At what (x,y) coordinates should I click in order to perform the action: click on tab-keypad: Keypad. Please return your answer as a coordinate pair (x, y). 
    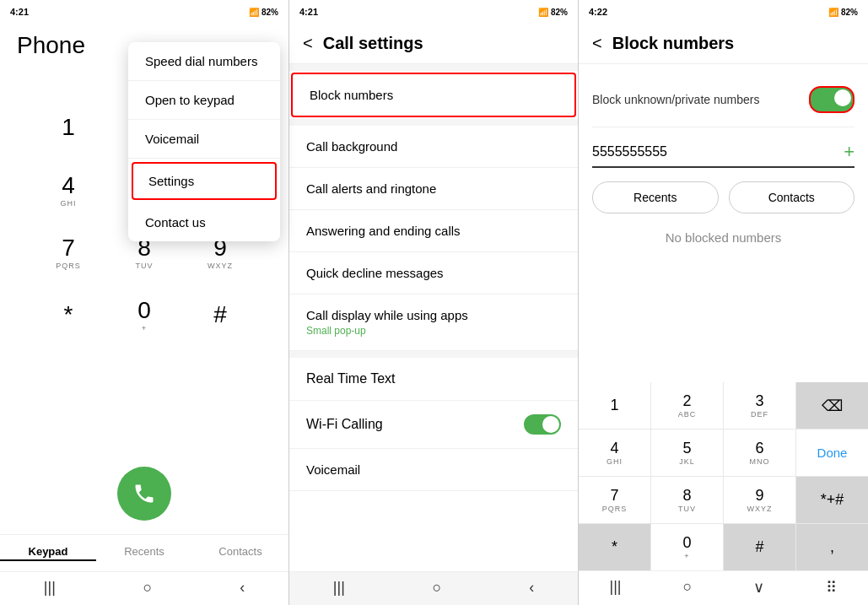
    Looking at the image, I should click on (48, 552).